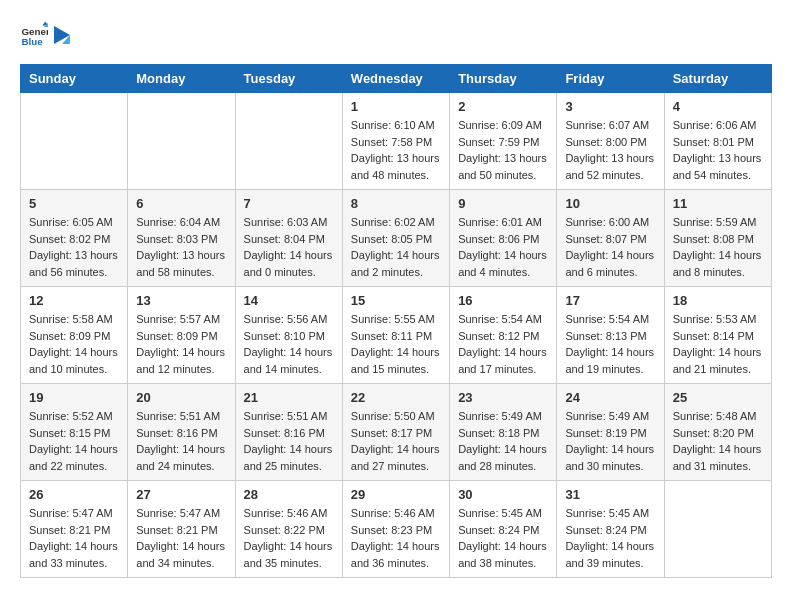 This screenshot has width=792, height=612. What do you see at coordinates (289, 344) in the screenshot?
I see `day-info: Sunrise: 5:56 AM Sunset: 8:10 PM Dayligh…` at bounding box center [289, 344].